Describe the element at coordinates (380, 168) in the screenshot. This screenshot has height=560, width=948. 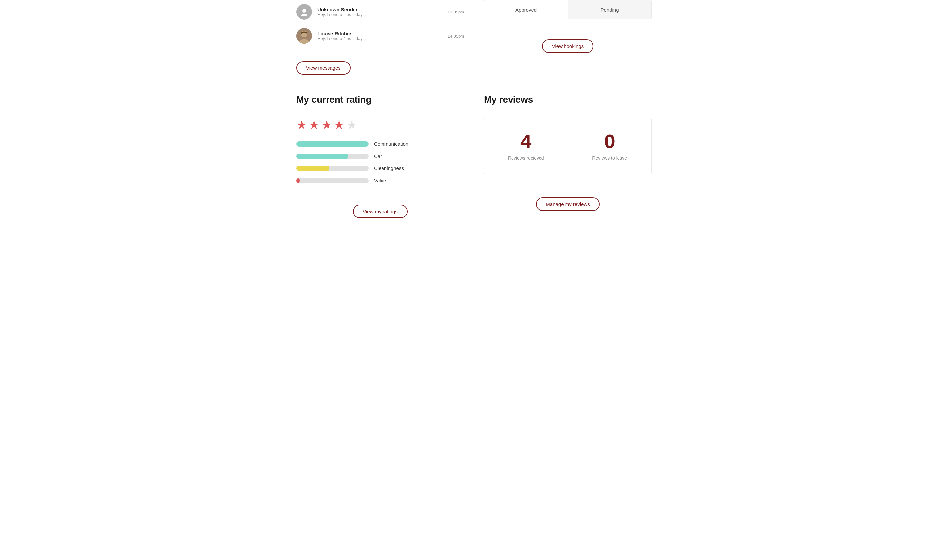
I see `cleanliness-row: Cleaningness` at that location.